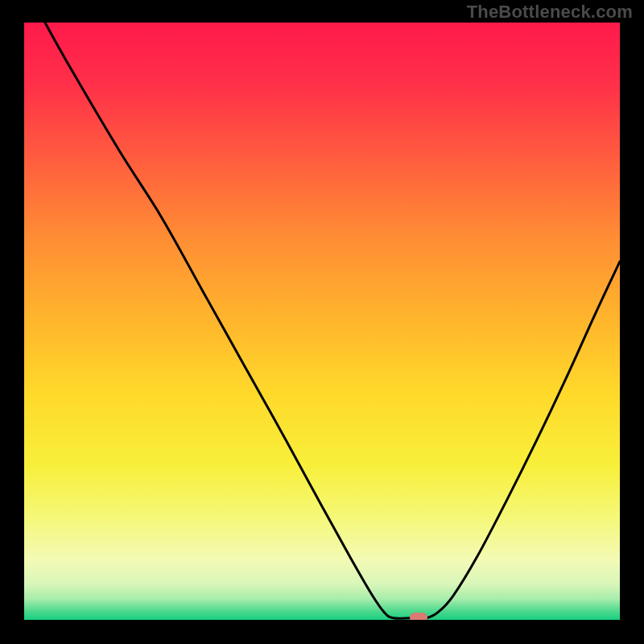  Describe the element at coordinates (550, 12) in the screenshot. I see `watermark-text: TheBottleneck.com` at that location.